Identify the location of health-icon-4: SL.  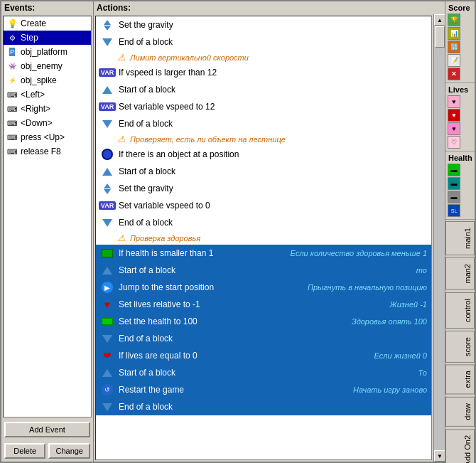
(454, 211).